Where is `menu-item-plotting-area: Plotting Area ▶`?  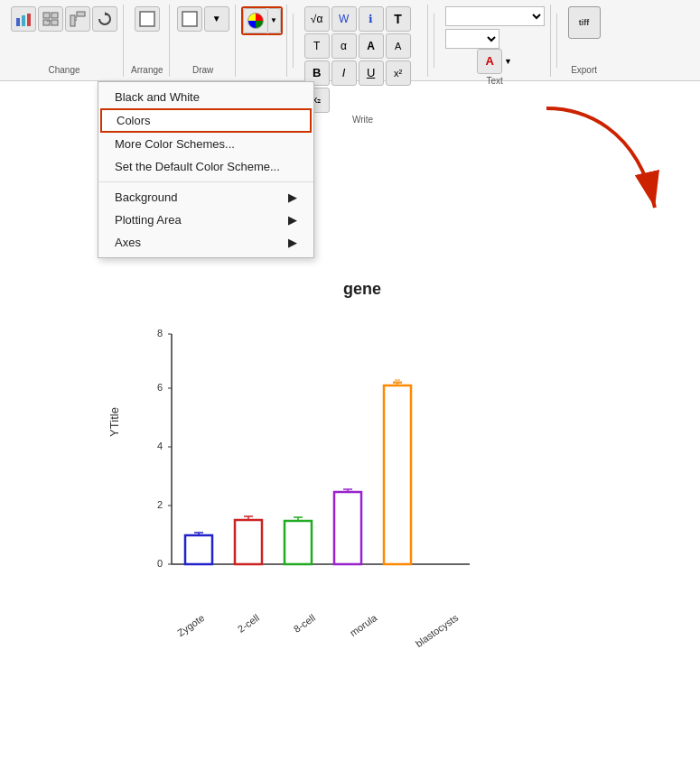 menu-item-plotting-area: Plotting Area ▶ is located at coordinates (206, 220).